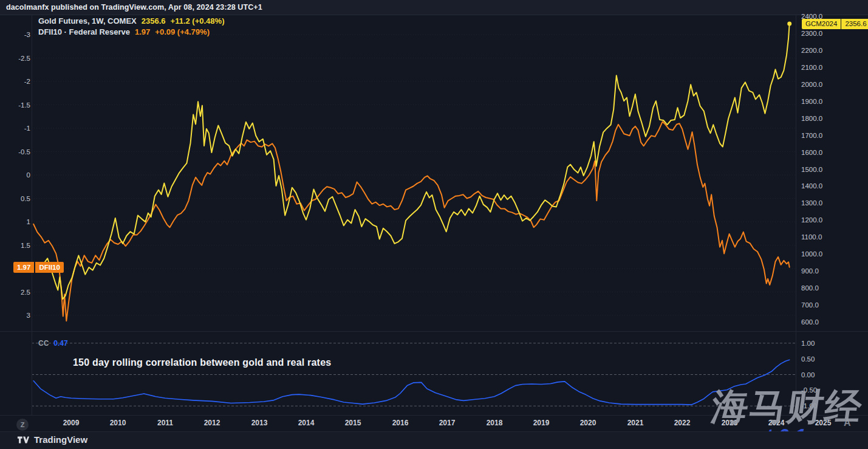 Image resolution: width=868 pixels, height=449 pixels. I want to click on price-axis-tick: 1500.0, so click(812, 170).